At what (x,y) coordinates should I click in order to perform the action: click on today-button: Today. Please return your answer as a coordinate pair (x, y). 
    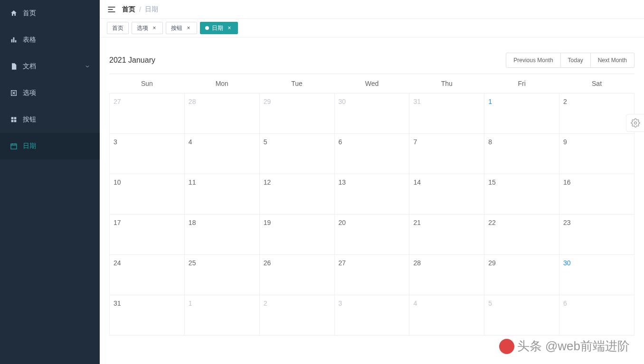
    Looking at the image, I should click on (576, 60).